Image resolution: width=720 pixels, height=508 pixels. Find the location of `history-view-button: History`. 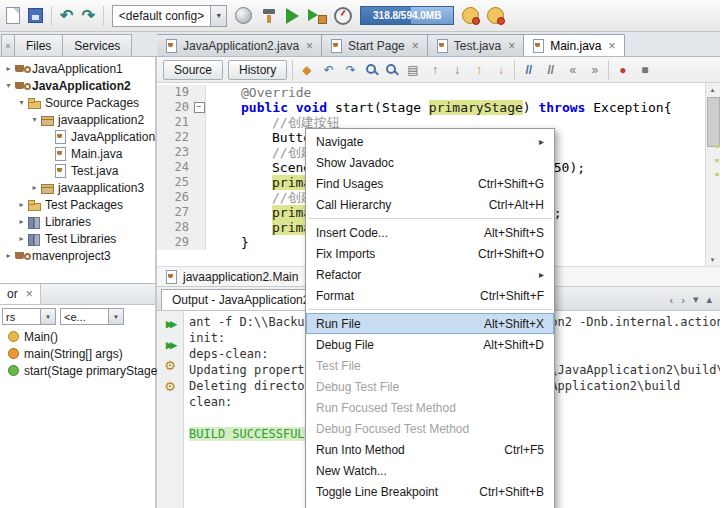

history-view-button: History is located at coordinates (258, 70).